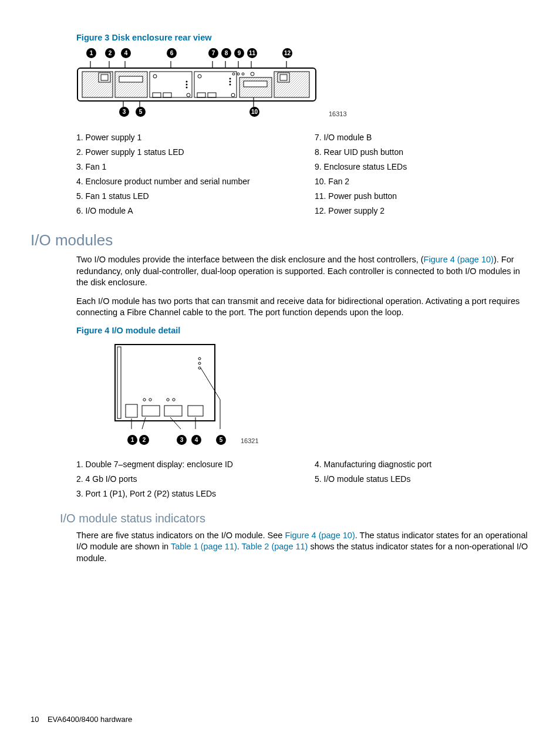 This screenshot has width=560, height=746. What do you see at coordinates (303, 330) in the screenshot?
I see `figure4-caption: Figure 4 I/O module detail` at bounding box center [303, 330].